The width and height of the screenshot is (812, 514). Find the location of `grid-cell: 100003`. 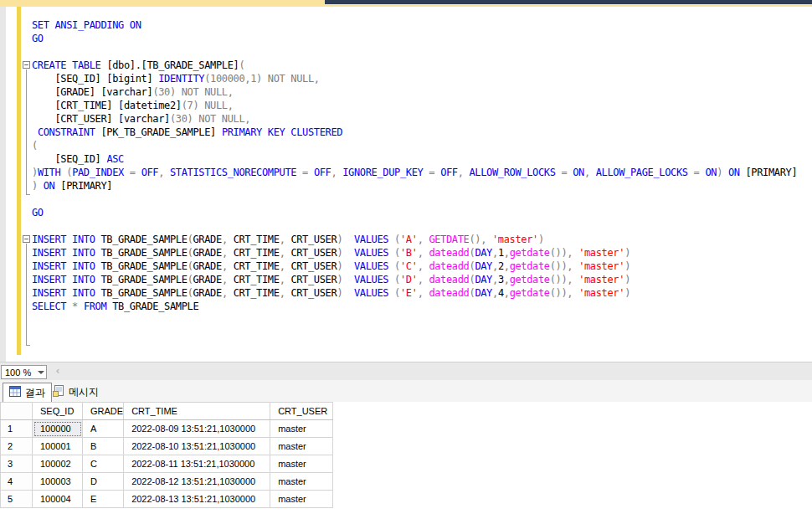

grid-cell: 100003 is located at coordinates (58, 482).